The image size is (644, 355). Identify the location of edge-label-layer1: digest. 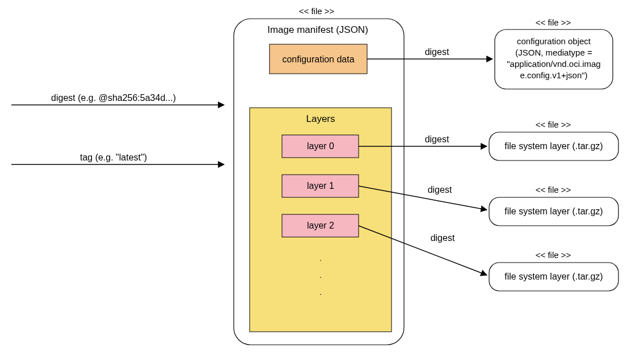
(440, 189).